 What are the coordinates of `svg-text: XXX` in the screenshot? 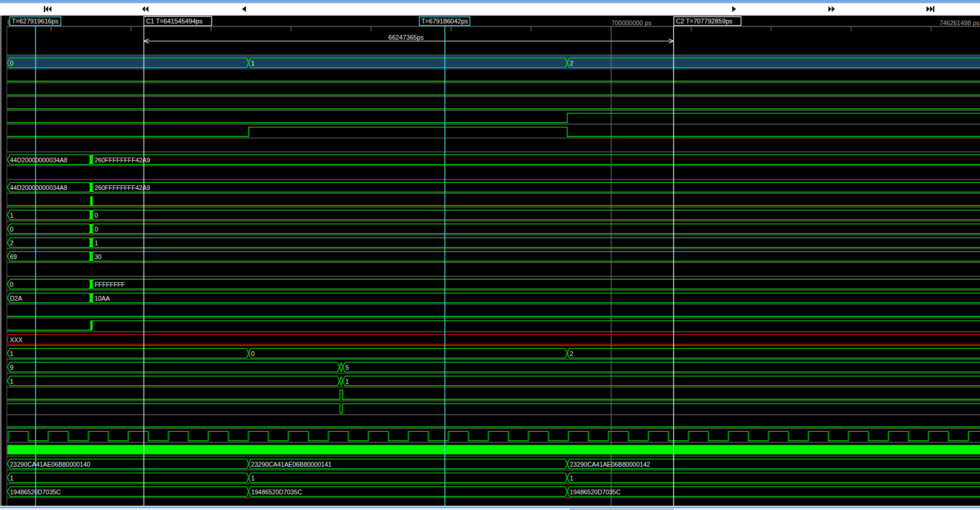 It's located at (17, 340).